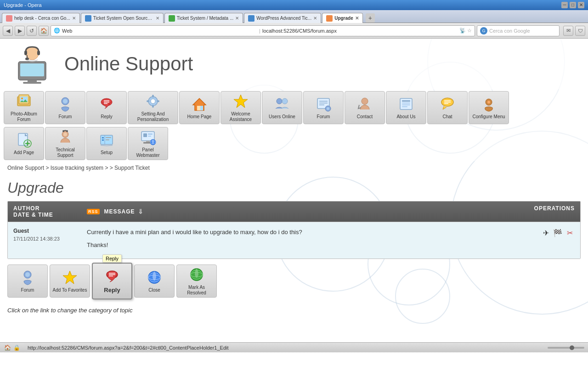  Describe the element at coordinates (294, 17) in the screenshot. I see `browser-tabs: help desk - Cerca con Go... ✕ Ticket Sys…` at that location.